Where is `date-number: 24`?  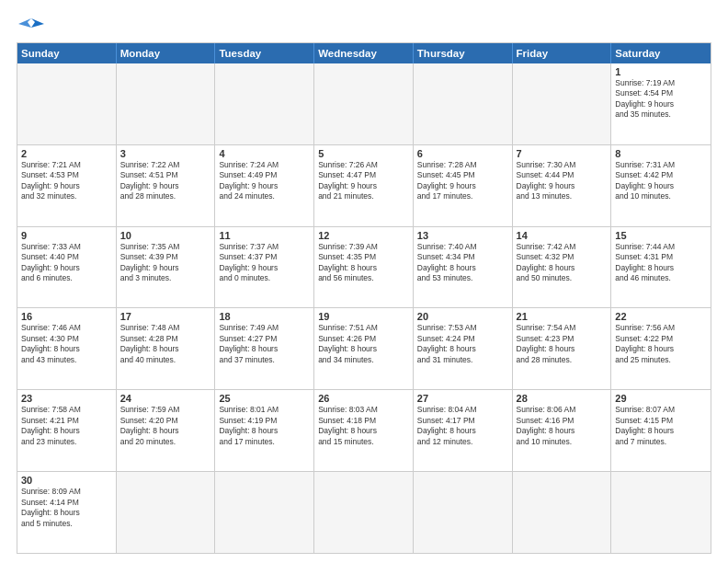 date-number: 24 is located at coordinates (165, 398).